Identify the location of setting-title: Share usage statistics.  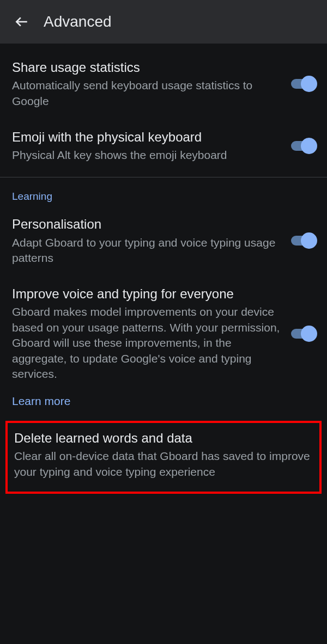
(146, 68).